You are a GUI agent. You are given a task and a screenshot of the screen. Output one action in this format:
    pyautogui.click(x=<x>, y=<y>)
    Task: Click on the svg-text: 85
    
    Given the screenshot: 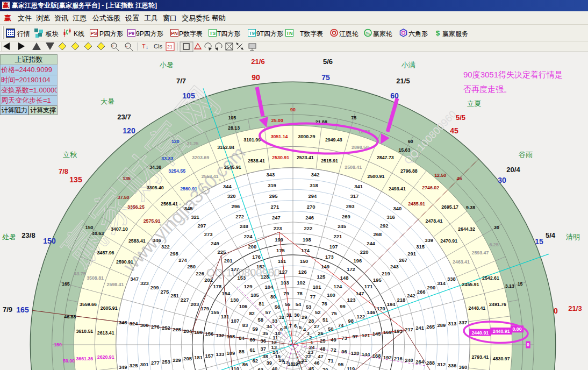 What is the action you would take?
    pyautogui.click(x=241, y=352)
    